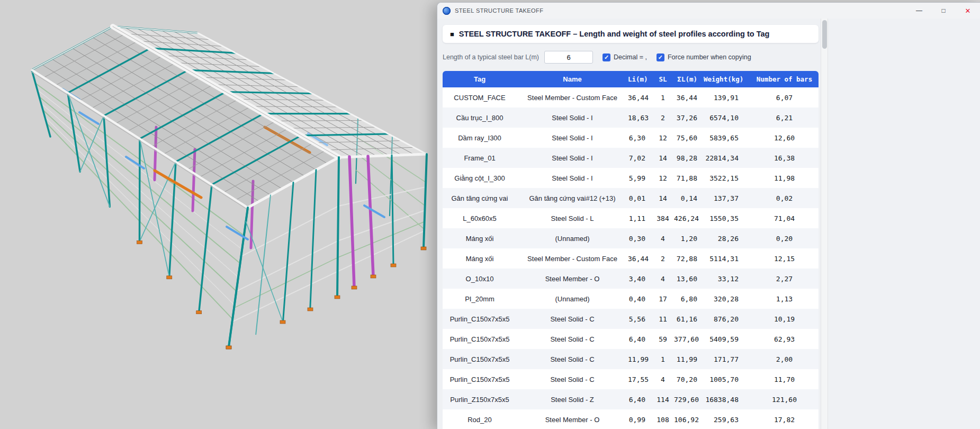 This screenshot has width=980, height=429. I want to click on cell-weight: 22814,34, so click(727, 158).